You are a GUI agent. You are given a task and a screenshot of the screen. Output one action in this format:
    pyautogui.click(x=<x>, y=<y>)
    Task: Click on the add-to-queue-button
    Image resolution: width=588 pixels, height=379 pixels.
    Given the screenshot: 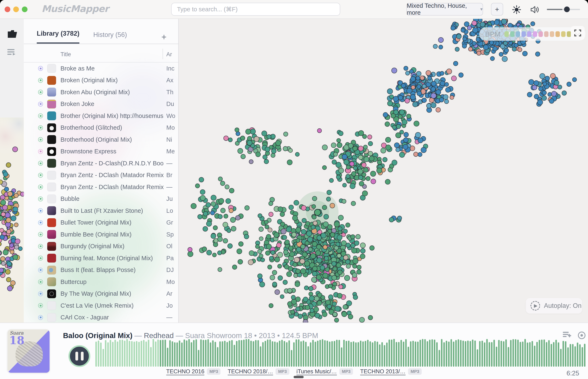 What is the action you would take?
    pyautogui.click(x=567, y=335)
    